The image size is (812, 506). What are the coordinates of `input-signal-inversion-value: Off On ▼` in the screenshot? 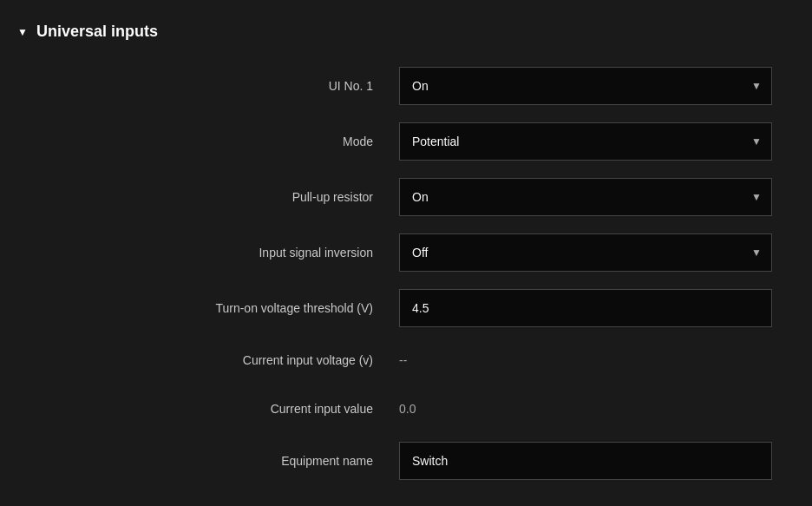 It's located at (597, 253).